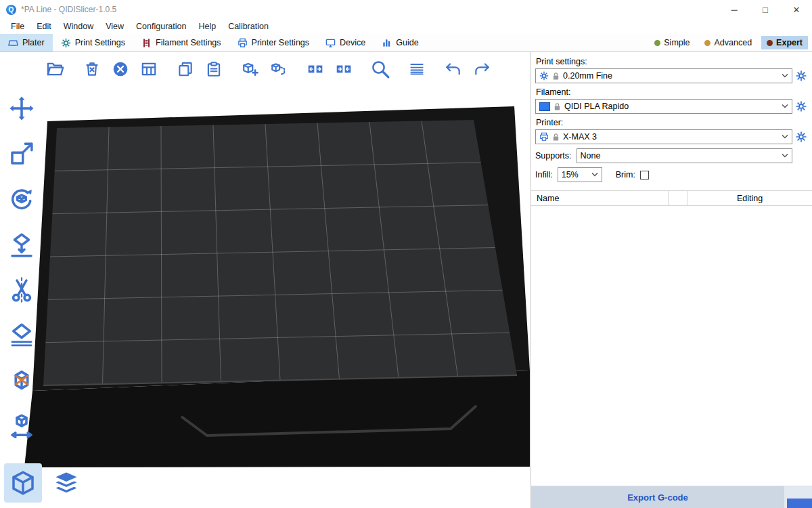 The height and width of the screenshot is (508, 812). Describe the element at coordinates (671, 497) in the screenshot. I see `export-row: Export G-code` at that location.